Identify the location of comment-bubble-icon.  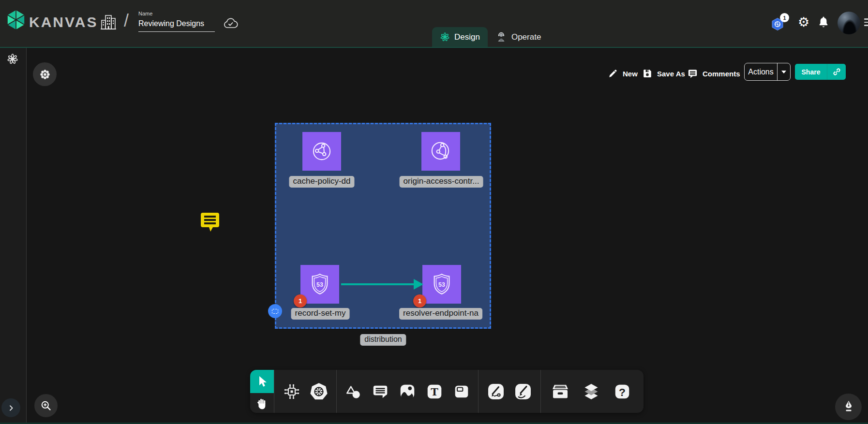
(380, 392).